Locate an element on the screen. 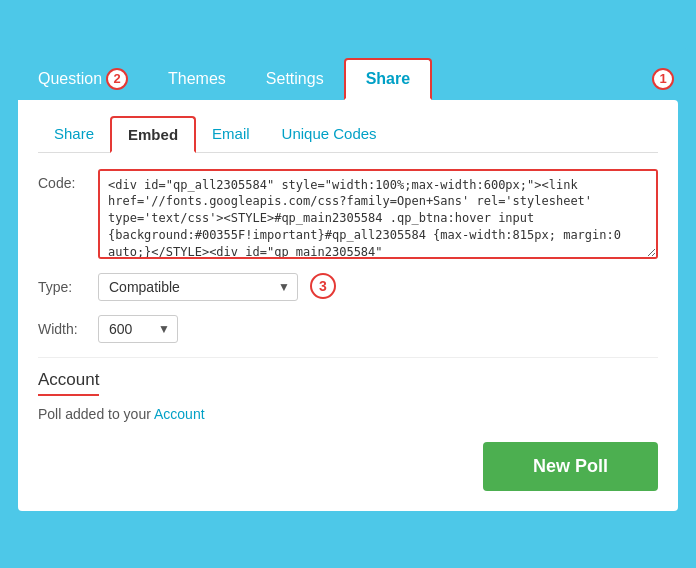 This screenshot has height=568, width=696. subtab-unique-codes: Unique Codes is located at coordinates (330, 134).